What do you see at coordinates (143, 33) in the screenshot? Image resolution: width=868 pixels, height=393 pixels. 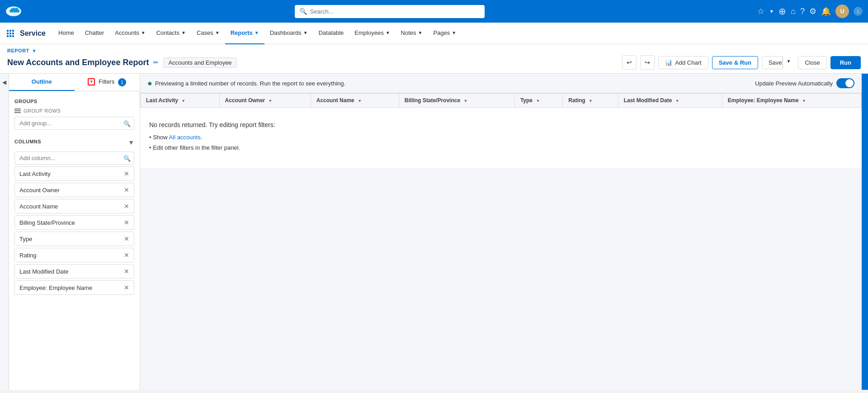 I see `accounts-caret: ▼` at bounding box center [143, 33].